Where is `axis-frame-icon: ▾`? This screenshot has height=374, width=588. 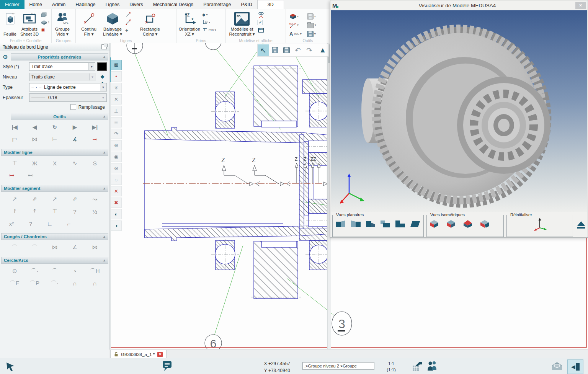
axis-frame-icon: ▾ is located at coordinates (209, 22).